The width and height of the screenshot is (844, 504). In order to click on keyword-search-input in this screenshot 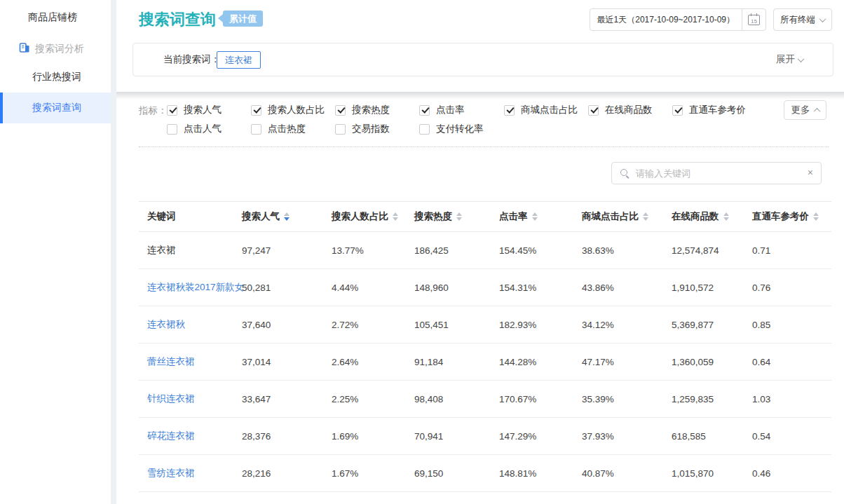, I will do `click(716, 173)`.